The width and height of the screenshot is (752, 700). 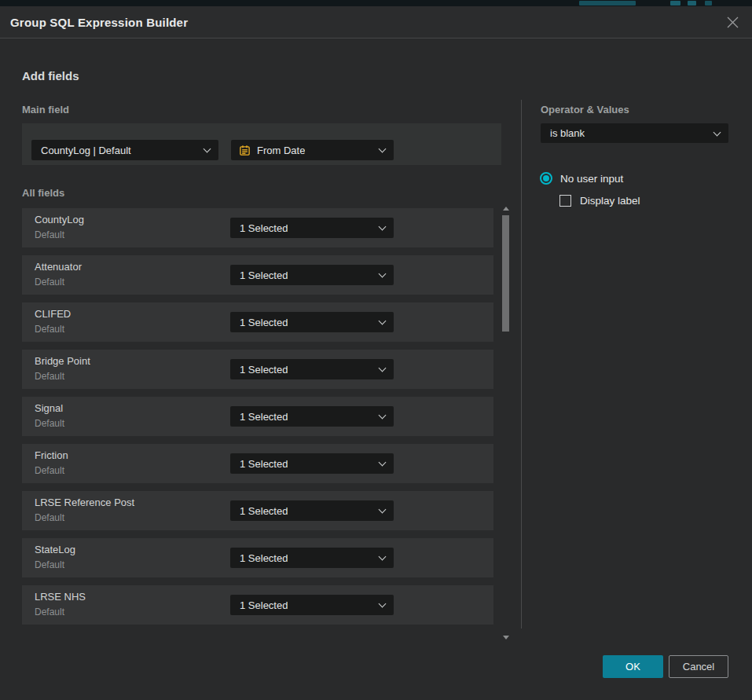 I want to click on field-row: CountyLog Default 1 Selected, so click(x=258, y=228).